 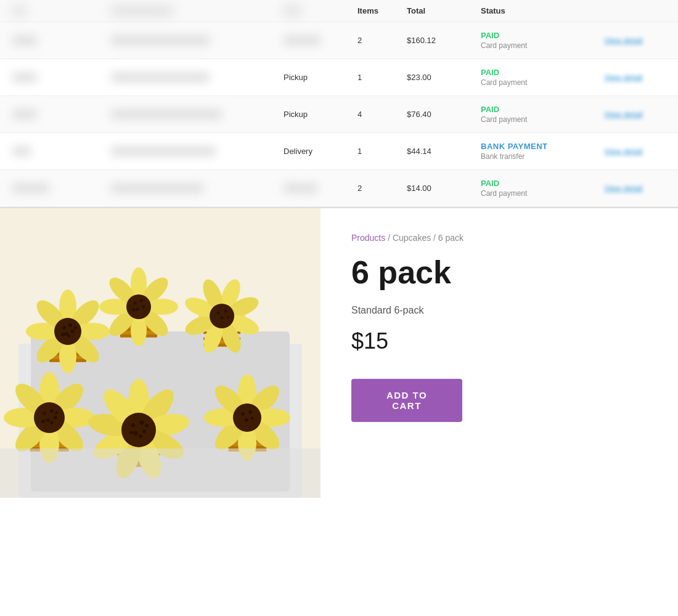 What do you see at coordinates (542, 152) in the screenshot?
I see `row-status: BANK PAYMENT Bank transfer` at bounding box center [542, 152].